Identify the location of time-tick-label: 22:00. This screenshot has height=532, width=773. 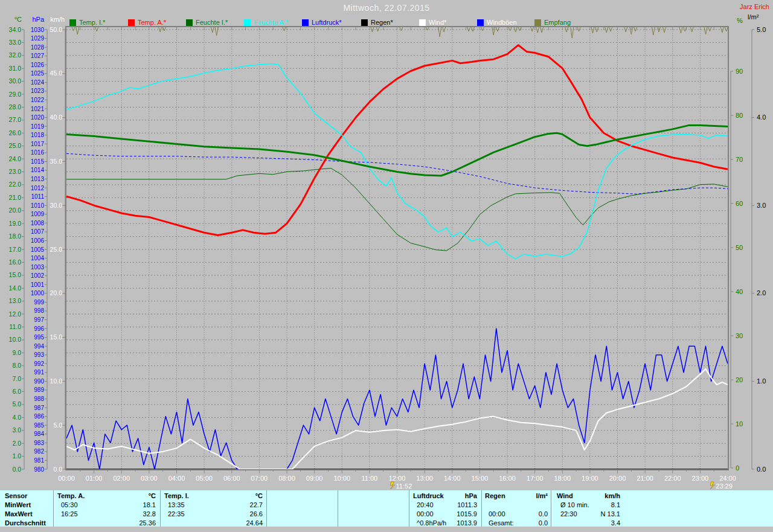
(673, 478).